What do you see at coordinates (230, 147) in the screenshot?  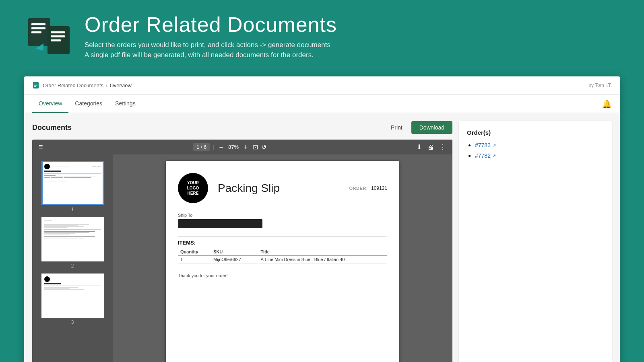 I see `pdf-toolbar-center: 1 / 6 | − 87% + ⊡ ↺` at bounding box center [230, 147].